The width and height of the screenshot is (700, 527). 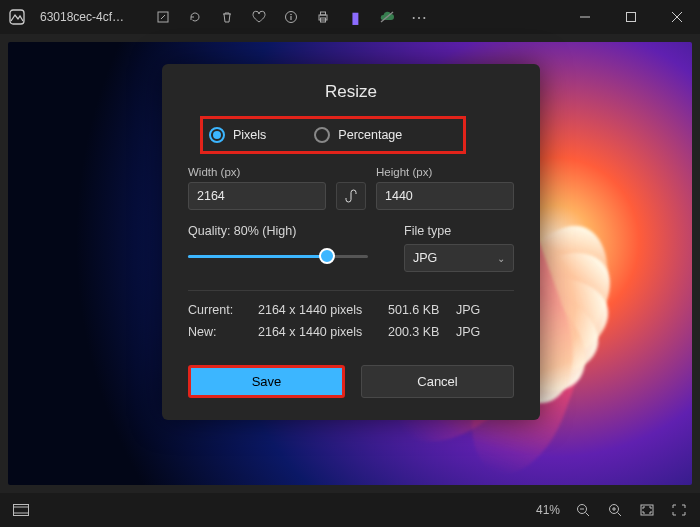 I want to click on maximize-button, so click(x=631, y=17).